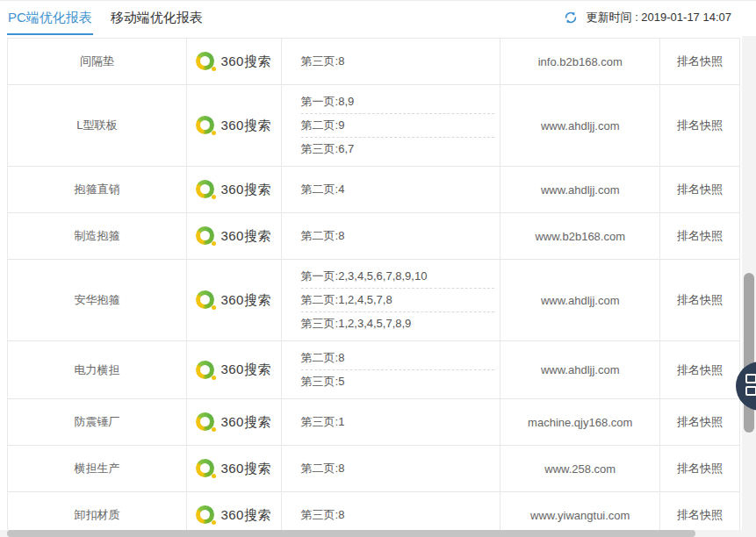  What do you see at coordinates (659, 18) in the screenshot?
I see `update-time-label: 更新时间 : 2019-01-17 14:07` at bounding box center [659, 18].